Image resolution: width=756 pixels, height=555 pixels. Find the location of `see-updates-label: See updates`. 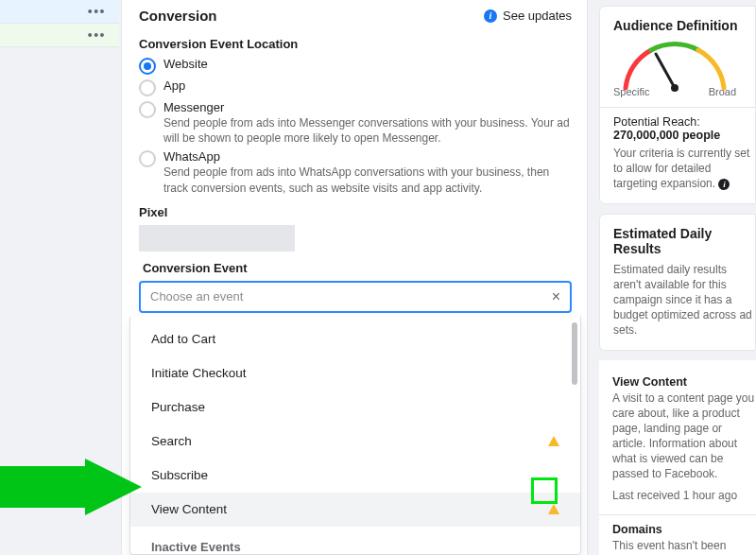

see-updates-label: See updates is located at coordinates (537, 15).